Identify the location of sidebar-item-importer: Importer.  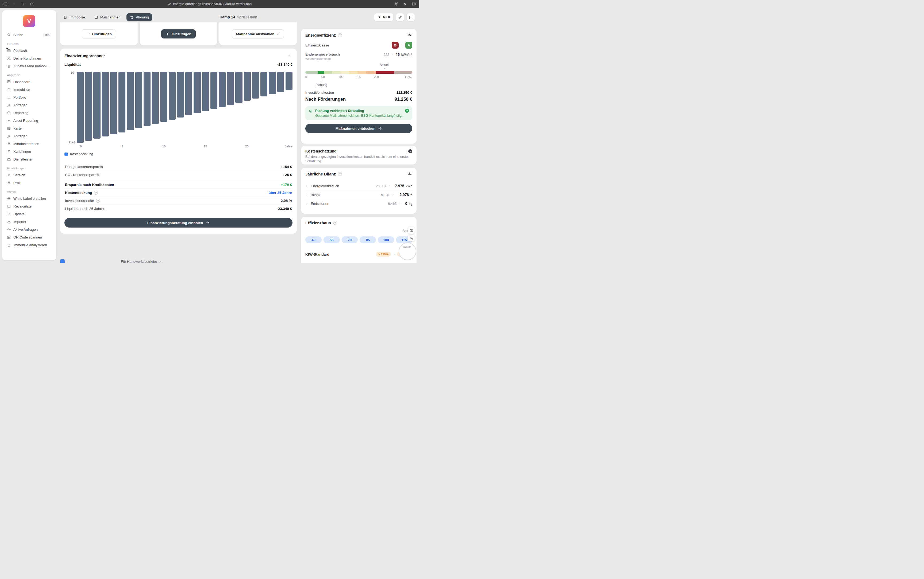
(29, 222).